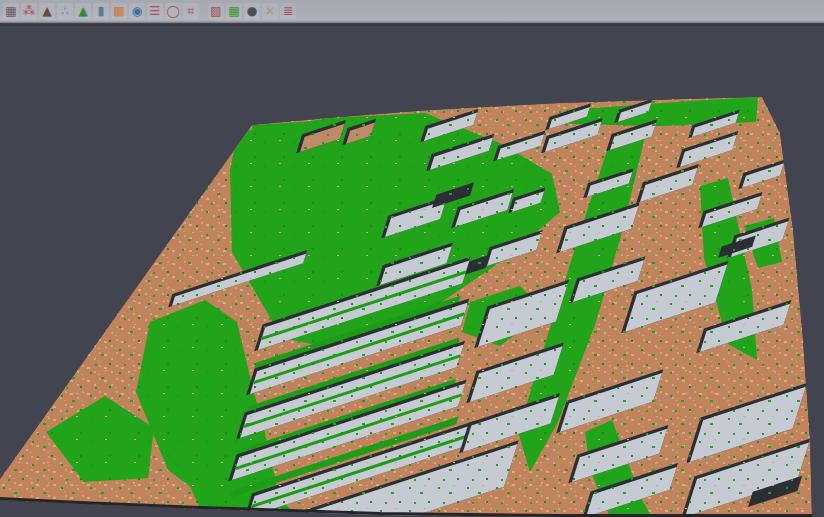 The image size is (824, 517). Describe the element at coordinates (216, 11) in the screenshot. I see `grid-overlay-icon: ▨` at that location.